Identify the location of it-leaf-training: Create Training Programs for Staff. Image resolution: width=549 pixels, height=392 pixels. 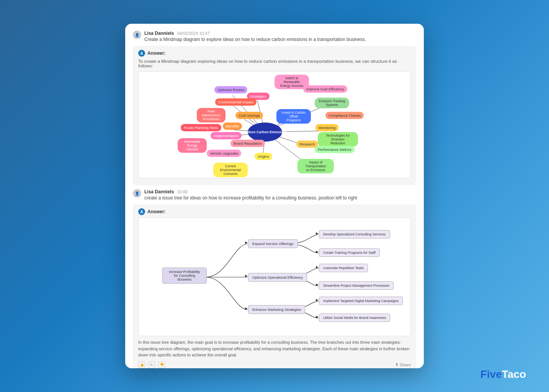
(349, 253).